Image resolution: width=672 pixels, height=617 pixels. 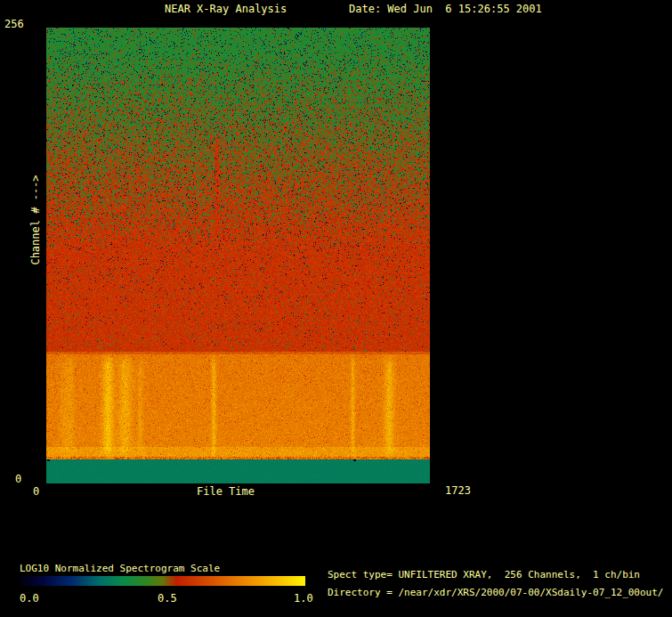 I want to click on colorbar-tick-mid: 0.5, so click(x=167, y=598).